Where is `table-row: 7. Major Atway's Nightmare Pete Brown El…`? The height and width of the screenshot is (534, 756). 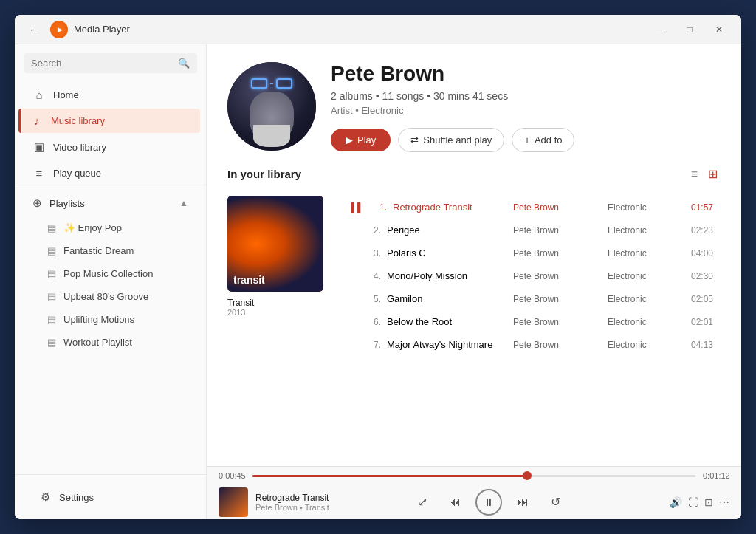 table-row: 7. Major Atway's Nightmare Pete Brown El… is located at coordinates (529, 344).